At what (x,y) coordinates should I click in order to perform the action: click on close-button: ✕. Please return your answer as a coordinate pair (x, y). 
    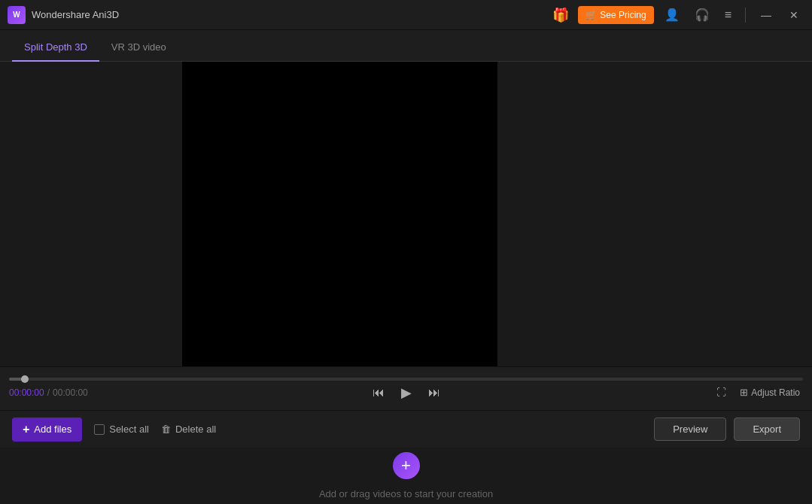
    Looking at the image, I should click on (794, 15).